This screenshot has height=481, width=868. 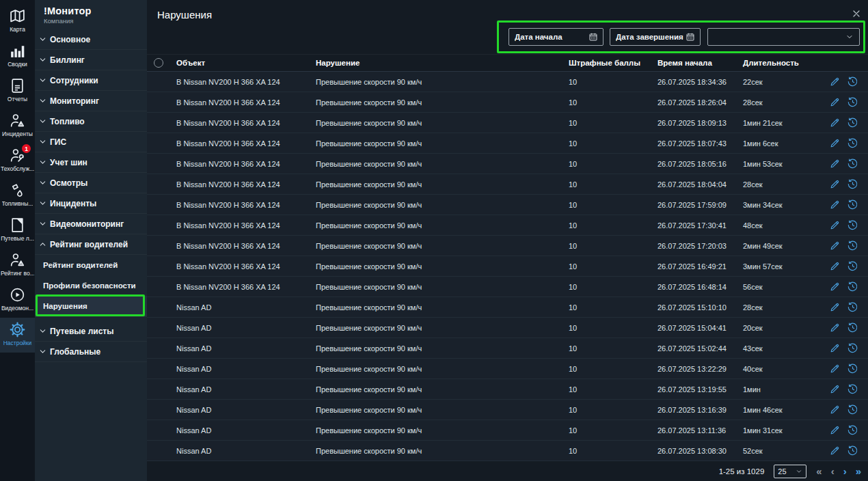 I want to click on first-page-button: «, so click(x=819, y=471).